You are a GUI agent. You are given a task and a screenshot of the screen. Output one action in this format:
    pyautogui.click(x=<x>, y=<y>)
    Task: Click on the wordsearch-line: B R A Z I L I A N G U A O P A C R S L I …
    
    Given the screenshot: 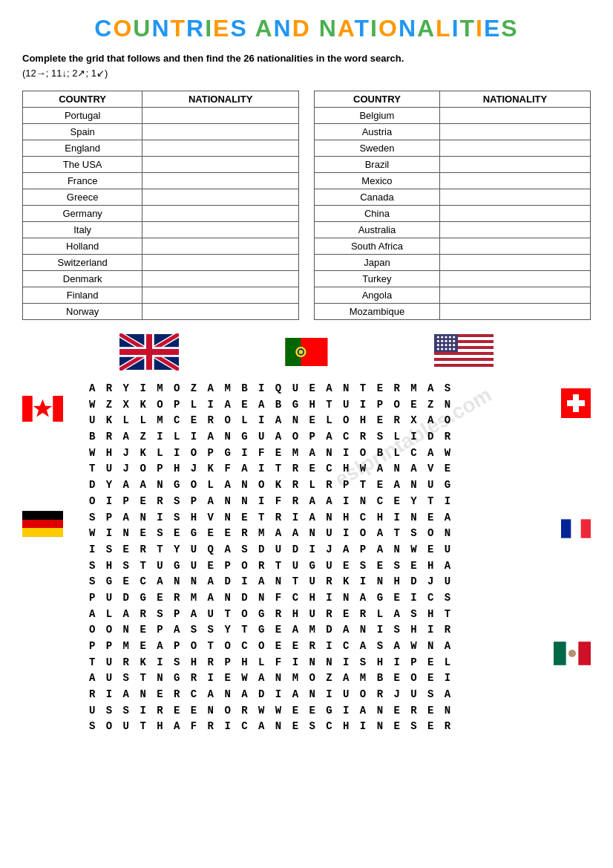 What is the action you would take?
    pyautogui.click(x=306, y=437)
    